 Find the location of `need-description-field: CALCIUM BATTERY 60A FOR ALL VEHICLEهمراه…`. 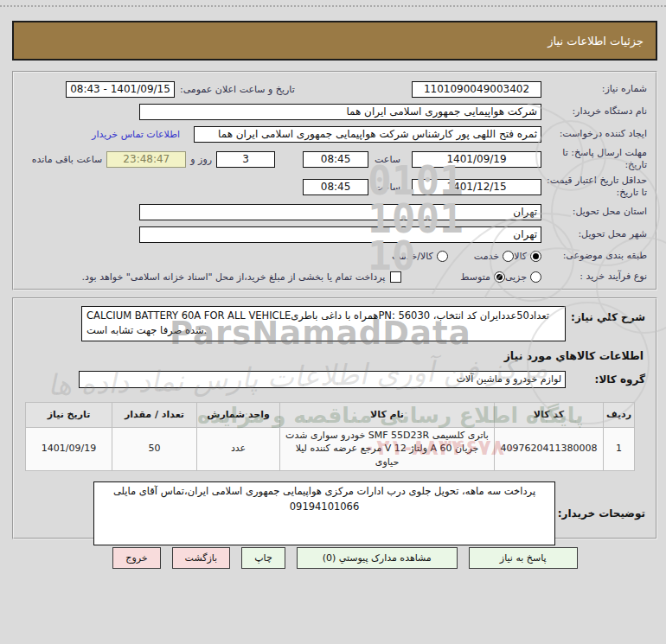

need-description-field: CALCIUM BATTERY 60A FOR ALL VEHICLEهمراه… is located at coordinates (323, 323).